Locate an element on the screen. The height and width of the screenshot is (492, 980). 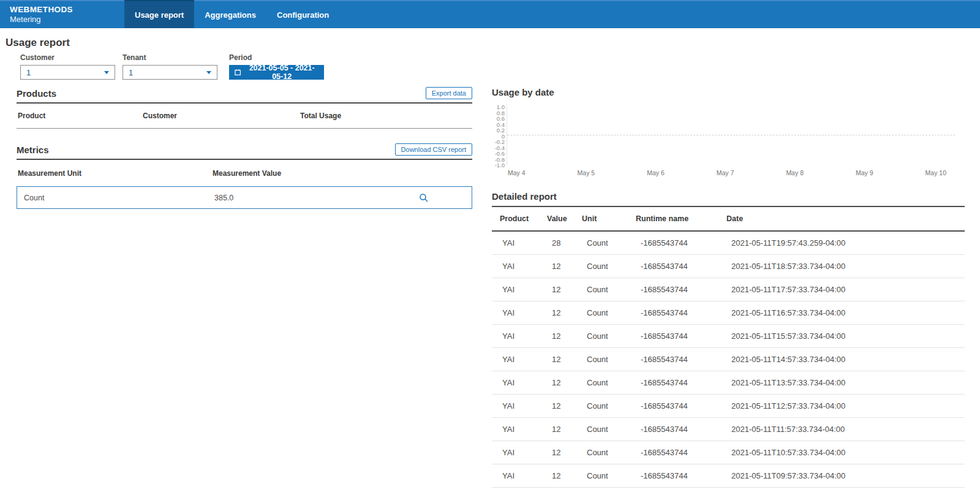
calendar-icon is located at coordinates (238, 72).